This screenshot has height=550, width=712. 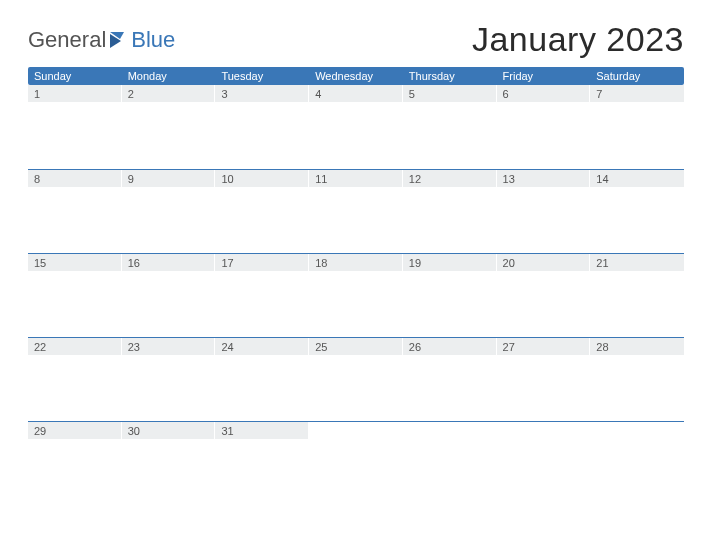 What do you see at coordinates (356, 211) in the screenshot?
I see `week-row: 891011121314` at bounding box center [356, 211].